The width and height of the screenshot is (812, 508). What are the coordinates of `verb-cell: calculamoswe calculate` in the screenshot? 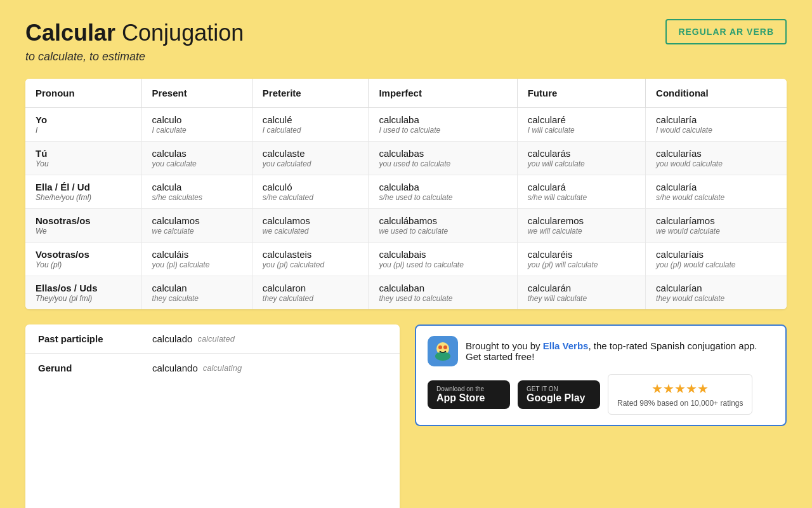 It's located at (197, 226).